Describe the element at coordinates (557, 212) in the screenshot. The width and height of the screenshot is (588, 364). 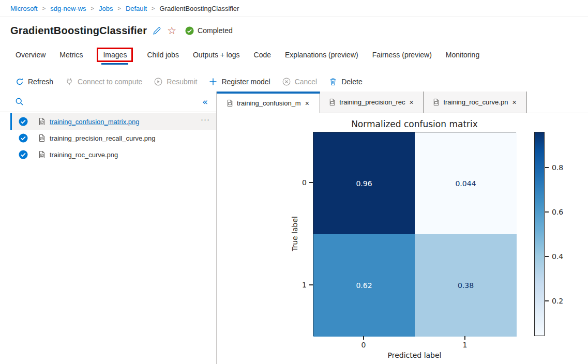
I see `colorbar-tick-label: 0.6` at that location.